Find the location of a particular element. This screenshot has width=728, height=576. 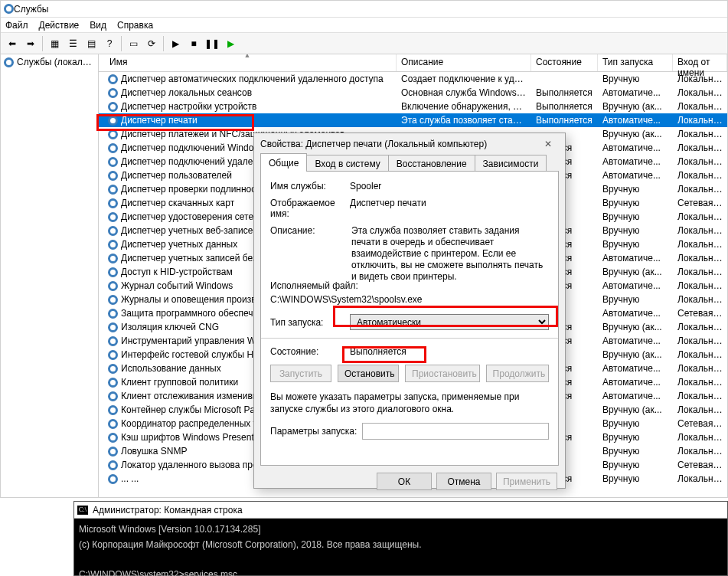

col-start: Тип запуска is located at coordinates (635, 63).